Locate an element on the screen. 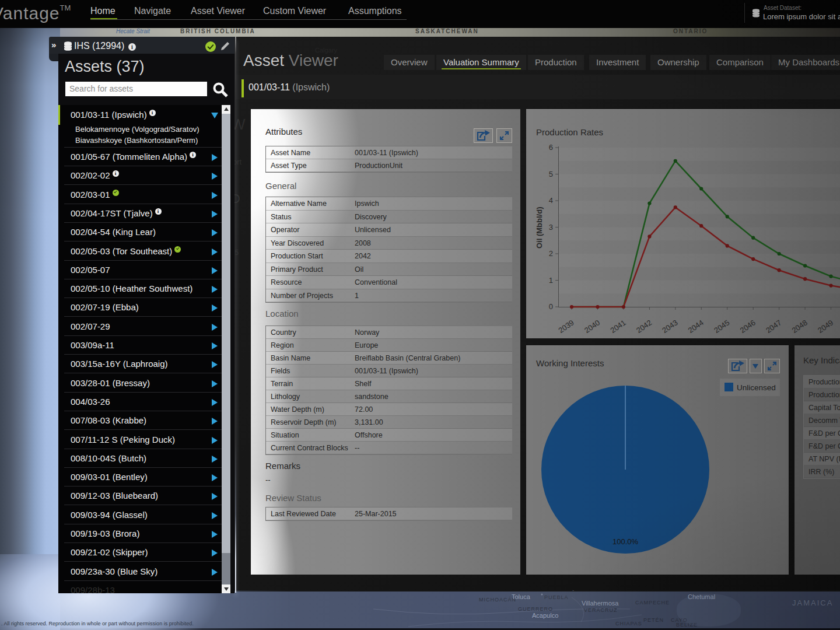 This screenshot has height=630, width=840. svg-text: 2044 is located at coordinates (696, 327).